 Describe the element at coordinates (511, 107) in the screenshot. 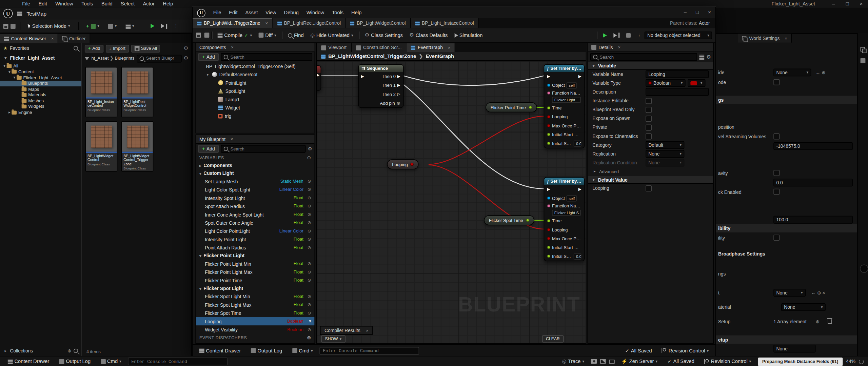

I see `node-get-flicker-point-time: Flicker Point Time` at that location.